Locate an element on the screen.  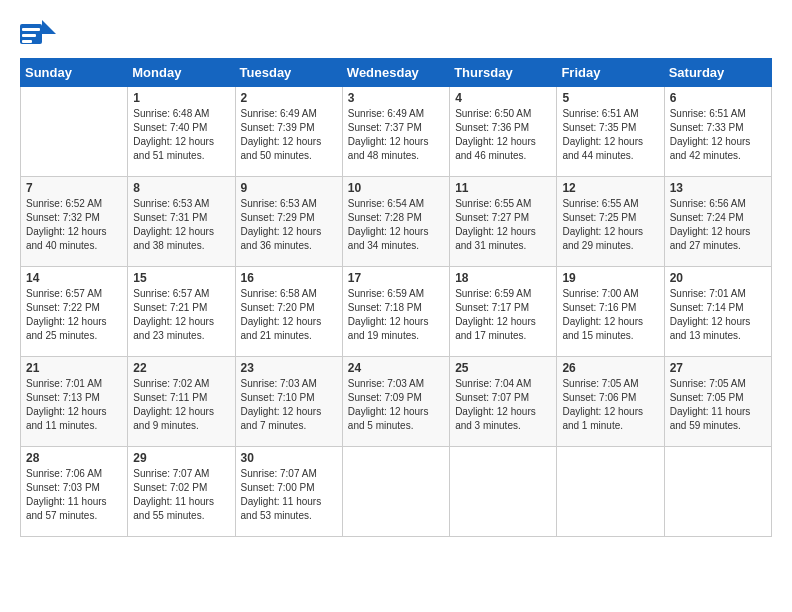
cell-info-text: Sunrise: 7:05 AMSunset: 7:06 PMDaylight:… is located at coordinates (610, 405).